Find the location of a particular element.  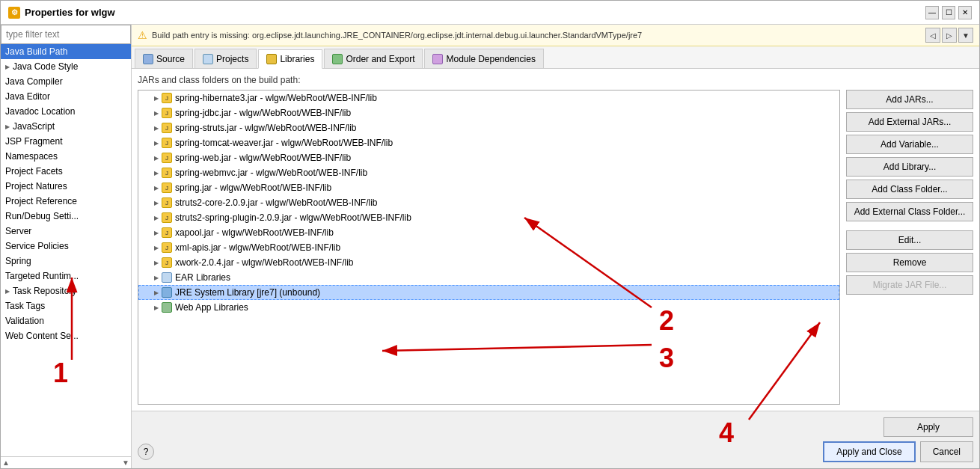

migrate-jar-button: Migrate JAR File... is located at coordinates (910, 285).